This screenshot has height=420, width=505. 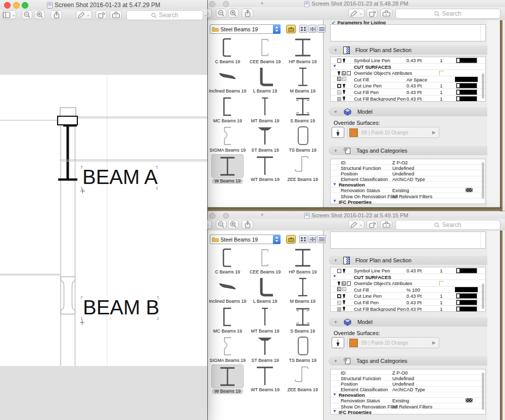 I want to click on parameter-row-symbol-line-pen: Symbol Line Pen0.43 Pt1, so click(x=408, y=271).